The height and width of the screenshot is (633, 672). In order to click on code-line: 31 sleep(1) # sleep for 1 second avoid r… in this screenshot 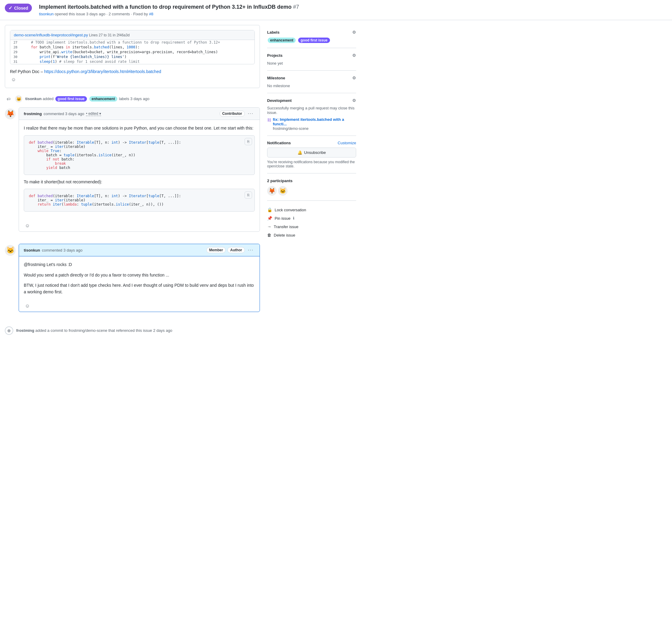, I will do `click(133, 61)`.